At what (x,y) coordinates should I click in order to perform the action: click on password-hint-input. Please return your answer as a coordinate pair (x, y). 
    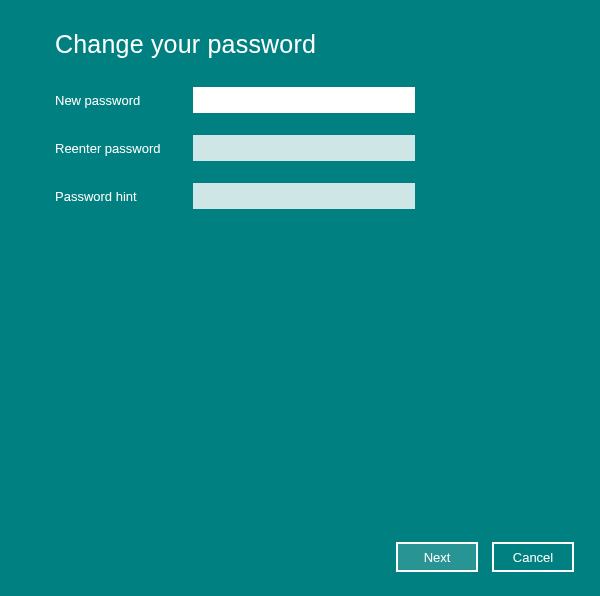
    Looking at the image, I should click on (304, 196).